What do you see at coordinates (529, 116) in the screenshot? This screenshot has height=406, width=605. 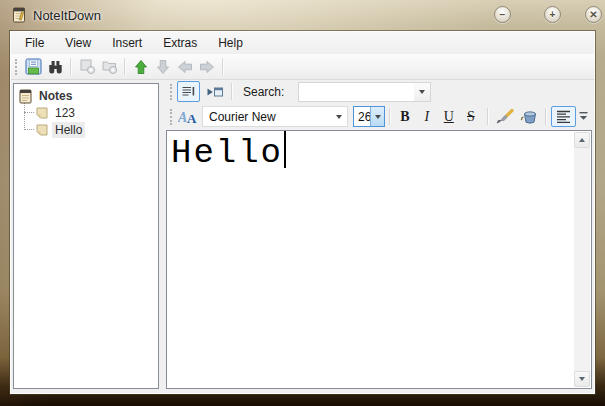 I see `paint-bucket-icon` at bounding box center [529, 116].